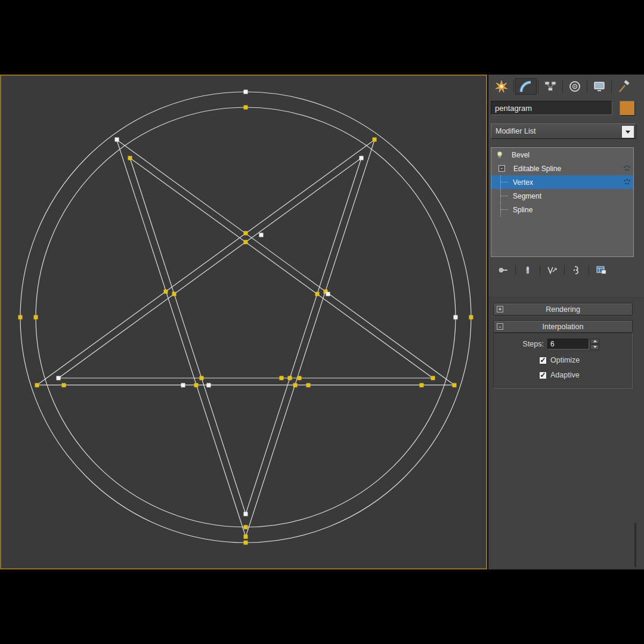 This screenshot has height=644, width=644. What do you see at coordinates (577, 270) in the screenshot?
I see `remove-modifier-button` at bounding box center [577, 270].